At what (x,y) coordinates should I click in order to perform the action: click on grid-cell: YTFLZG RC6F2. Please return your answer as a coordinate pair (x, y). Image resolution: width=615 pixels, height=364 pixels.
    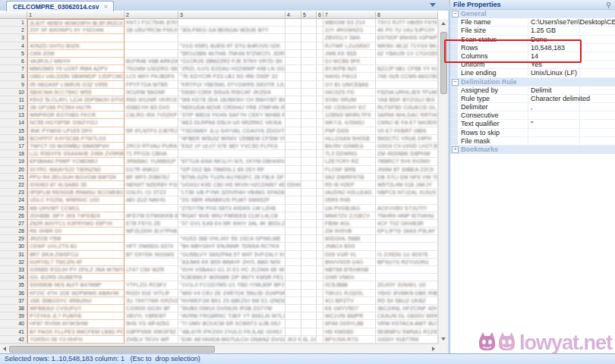
    Looking at the image, I should click on (152, 285).